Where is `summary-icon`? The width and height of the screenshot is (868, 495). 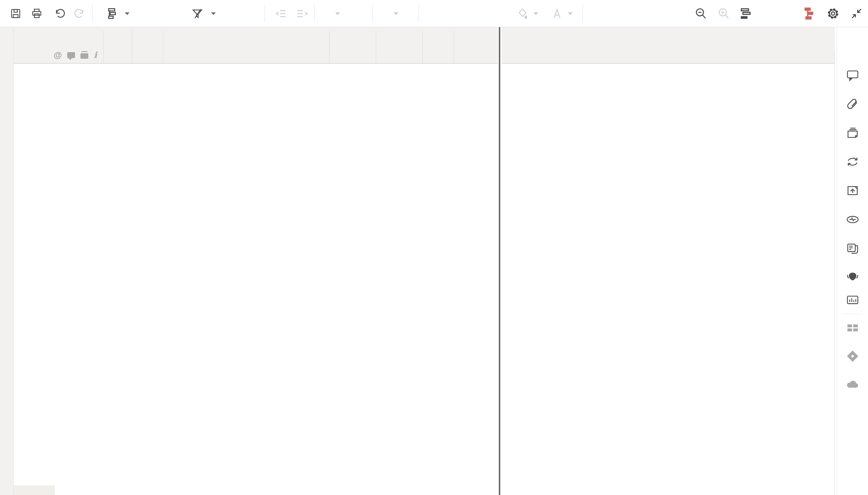
summary-icon is located at coordinates (853, 248).